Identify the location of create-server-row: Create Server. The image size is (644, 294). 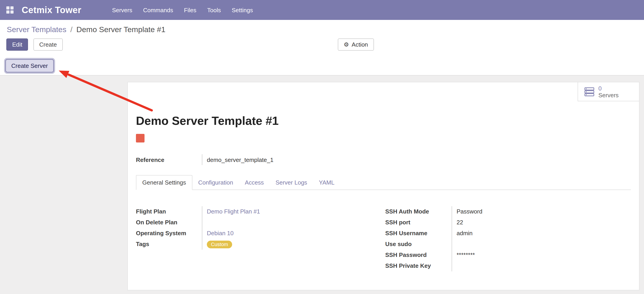
(322, 64).